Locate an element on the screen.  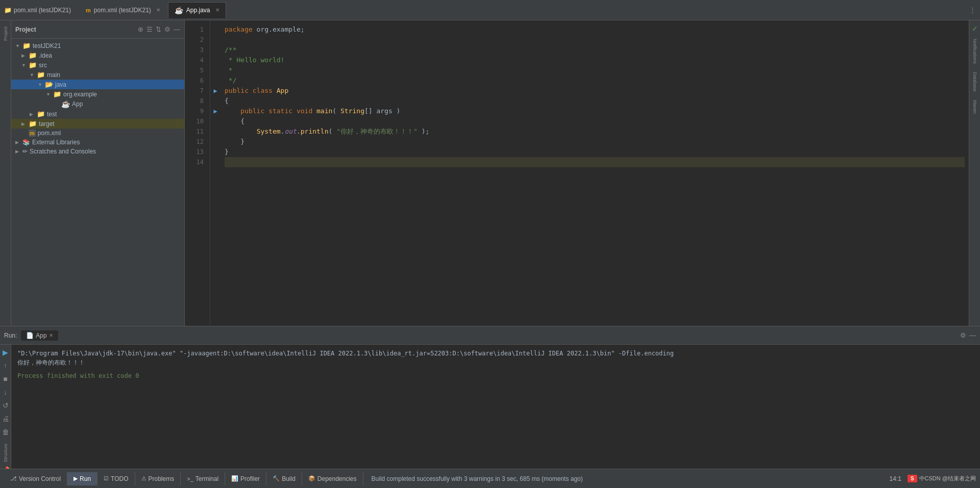
panel-header: Project ⊕ ☰ ⇅ ⚙ — is located at coordinates (98, 30).